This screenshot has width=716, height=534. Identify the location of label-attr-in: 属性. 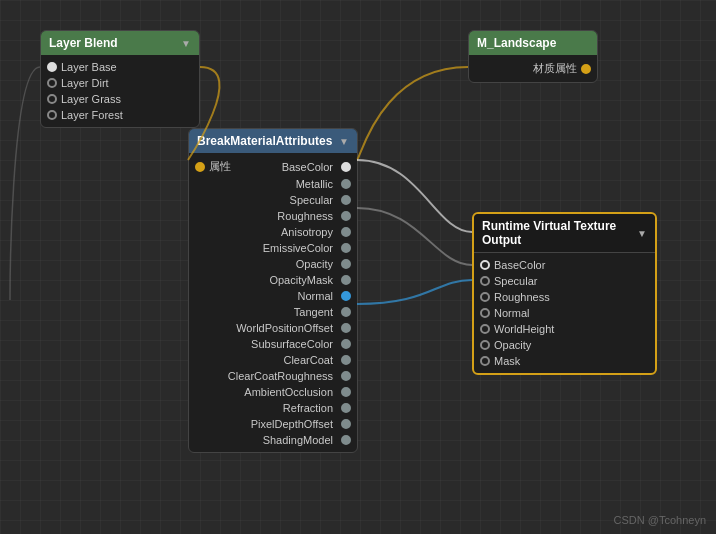
(220, 166).